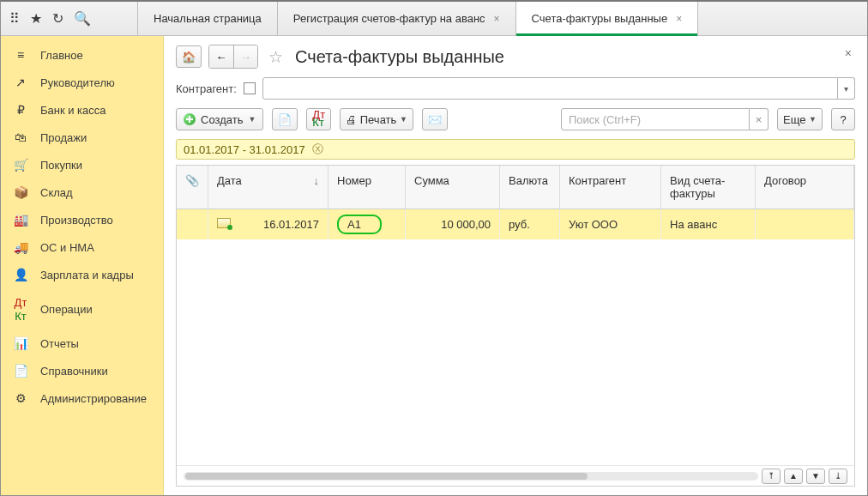 This screenshot has height=496, width=868. I want to click on counterparty-dropdown-button: ▾, so click(847, 88).